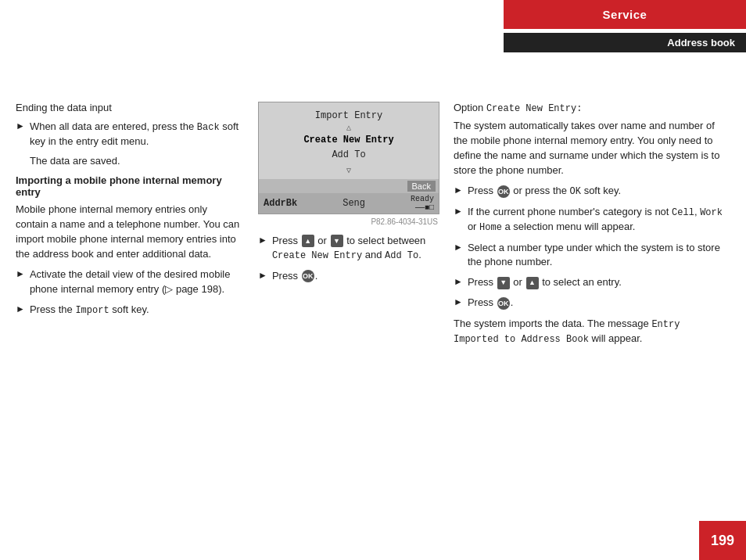  I want to click on closing-code: Entry Imported to Address Book, so click(566, 332).